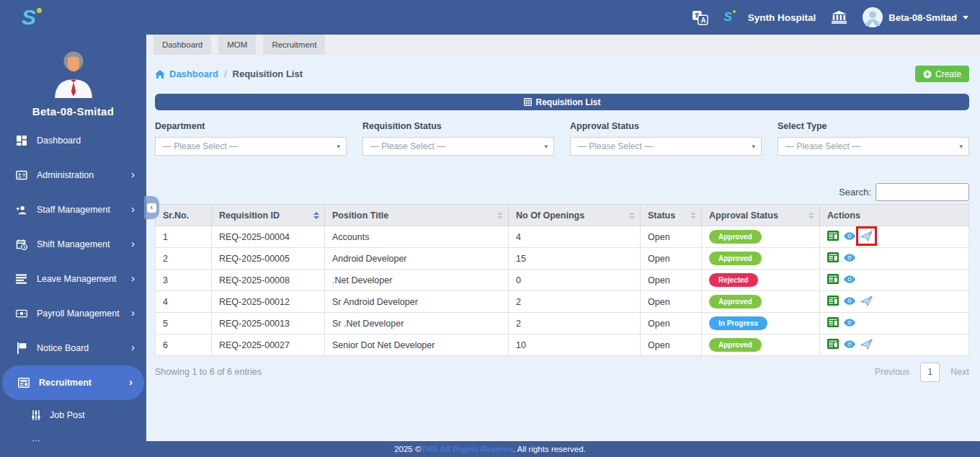 This screenshot has height=457, width=980. What do you see at coordinates (562, 372) in the screenshot?
I see `table-footer-row: Showing 1 to 6 of 6 entries Previous 1 N…` at bounding box center [562, 372].